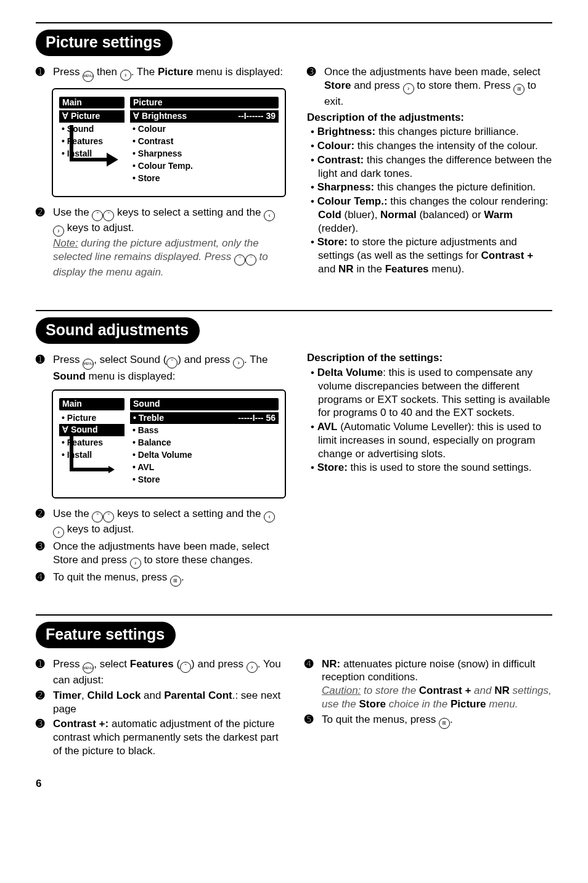 Image resolution: width=588 pixels, height=883 pixels. I want to click on features-step-3: ➌ Contrast +: automatic adjustment of th…, so click(160, 737).